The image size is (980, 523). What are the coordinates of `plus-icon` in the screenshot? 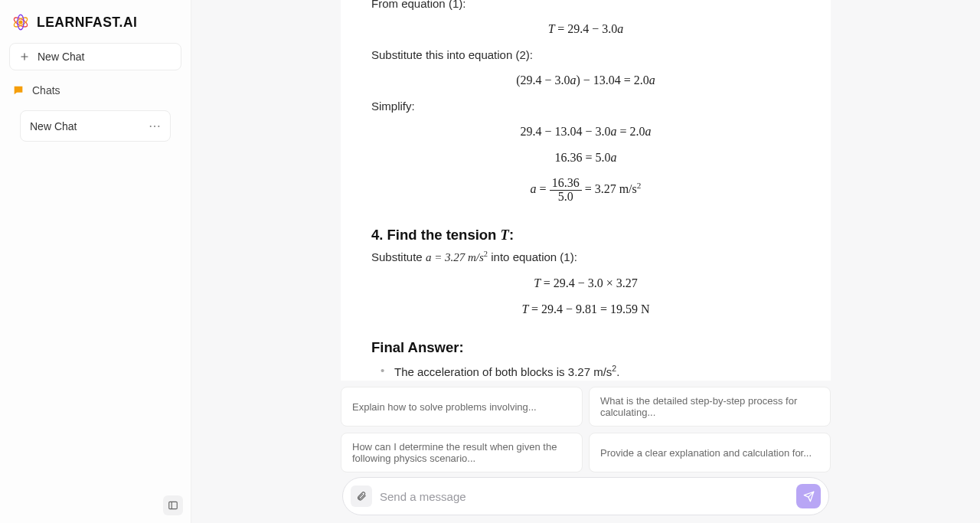 It's located at (24, 57).